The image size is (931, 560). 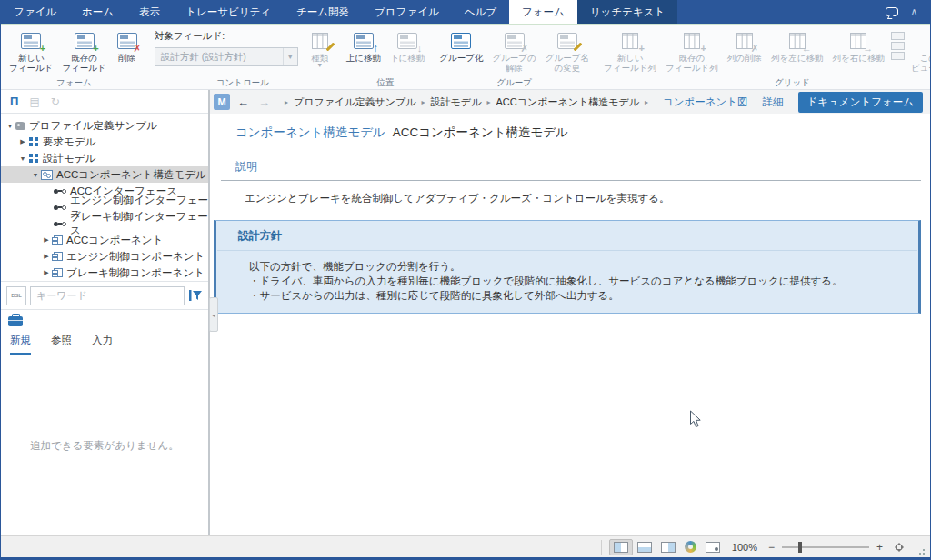 What do you see at coordinates (20, 344) in the screenshot?
I see `tab-new: 新規` at bounding box center [20, 344].